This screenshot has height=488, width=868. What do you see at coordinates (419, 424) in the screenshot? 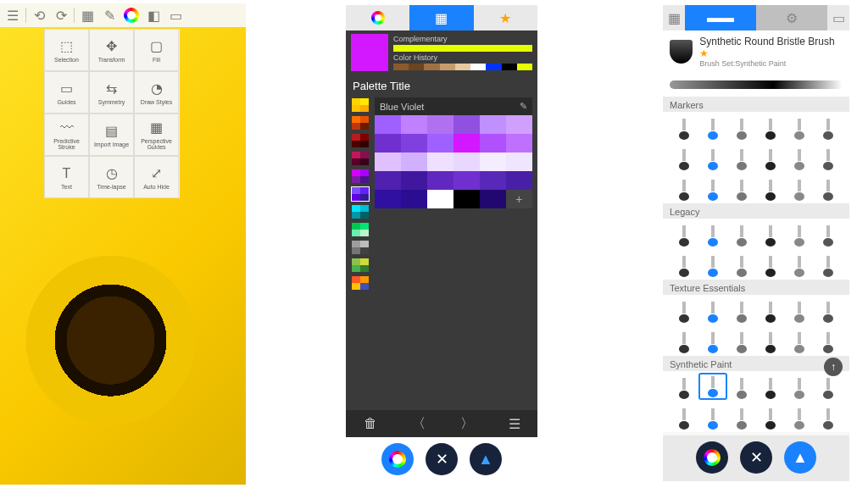
I see `prev-icon: 〈` at bounding box center [419, 424].